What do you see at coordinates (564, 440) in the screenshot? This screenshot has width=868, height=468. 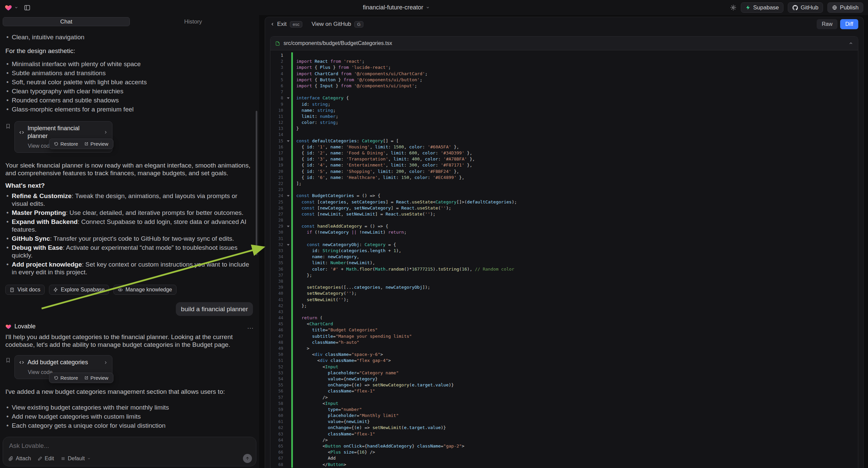 I see `code-line: 64 />` at bounding box center [564, 440].